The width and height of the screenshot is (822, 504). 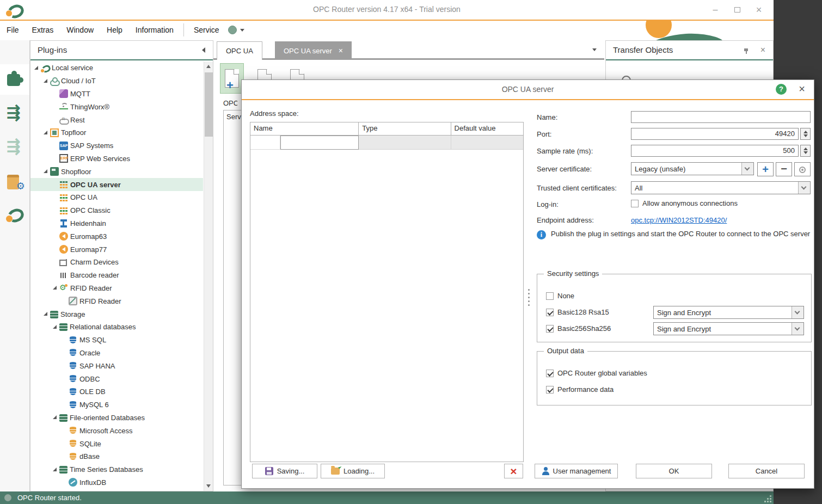 I want to click on minimize-button: –, so click(x=715, y=10).